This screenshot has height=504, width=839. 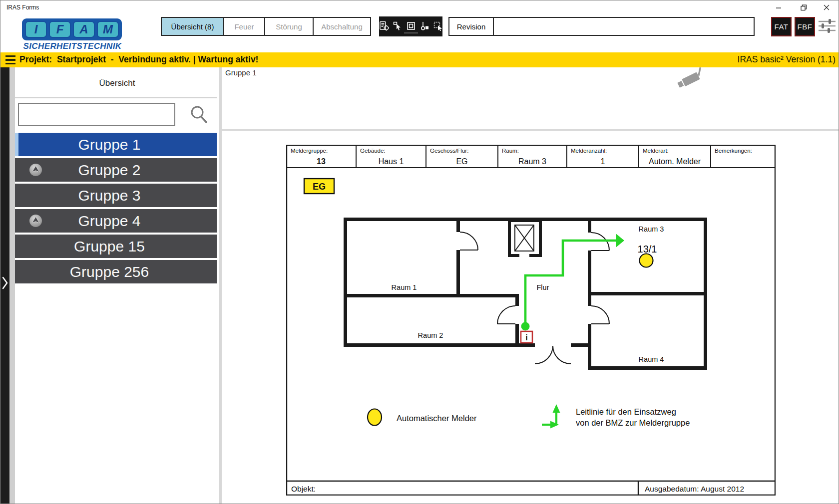 I want to click on detector-id-label: 13/1, so click(x=647, y=249).